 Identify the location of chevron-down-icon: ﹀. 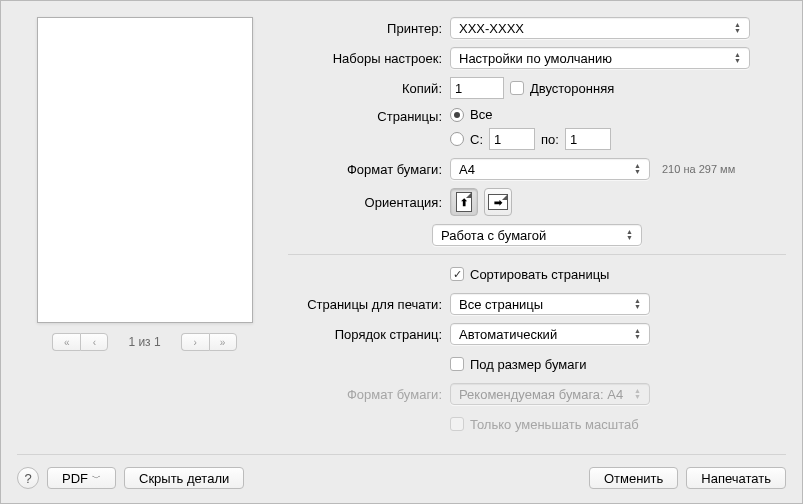
(96, 478).